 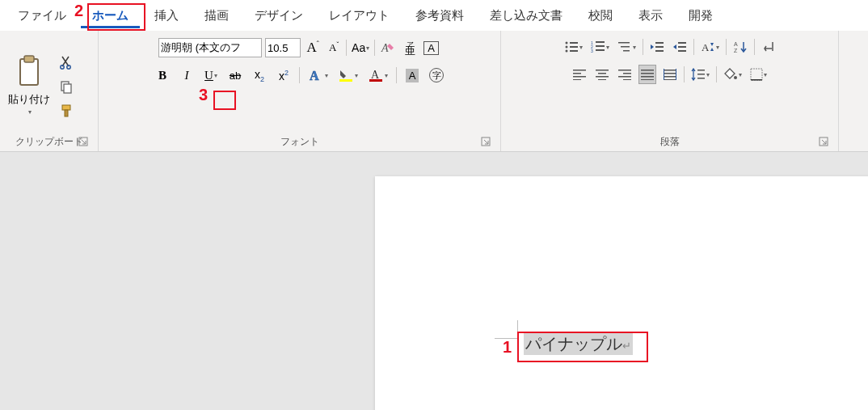 I want to click on bold-button: B, so click(x=162, y=75).